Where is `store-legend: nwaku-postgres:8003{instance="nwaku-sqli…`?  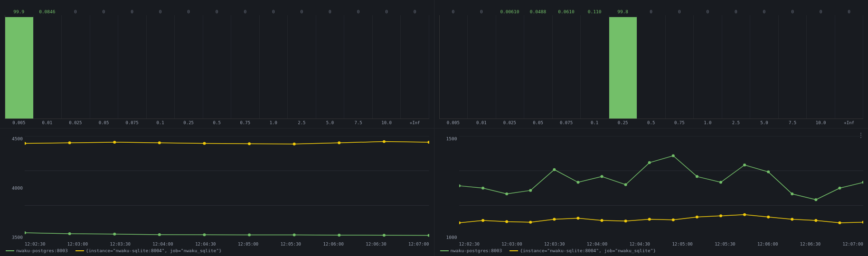
store-legend: nwaku-postgres:8003{instance="nwaku-sqli… is located at coordinates (217, 250).